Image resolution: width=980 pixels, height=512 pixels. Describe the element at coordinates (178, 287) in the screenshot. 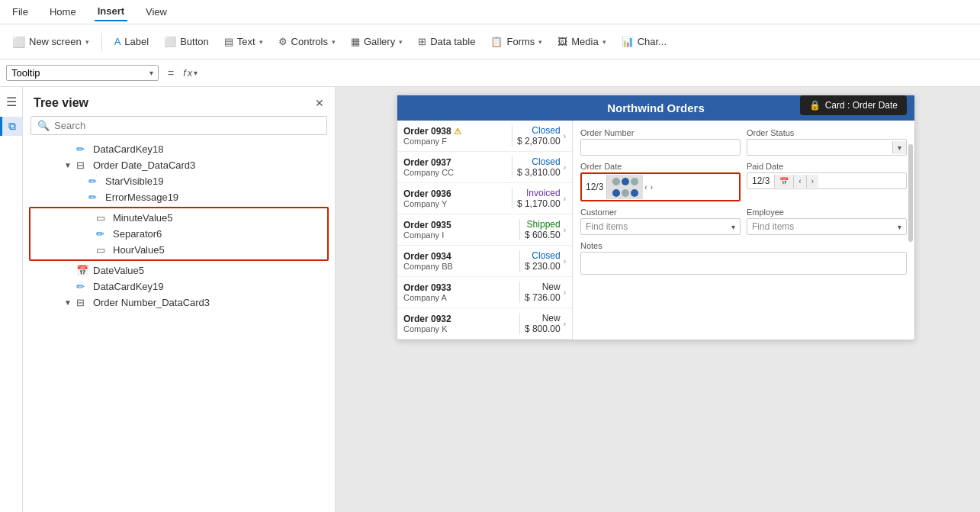

I see `tree-item-datacardkey19: ✏ DataCardKey19` at that location.